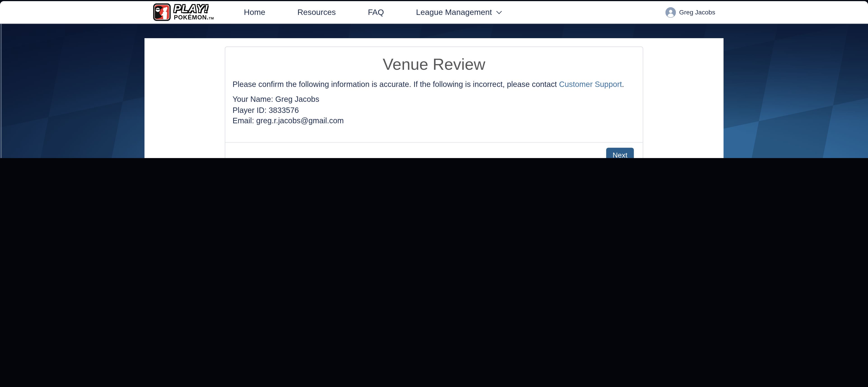  Describe the element at coordinates (620, 153) in the screenshot. I see `next-button: Next` at that location.